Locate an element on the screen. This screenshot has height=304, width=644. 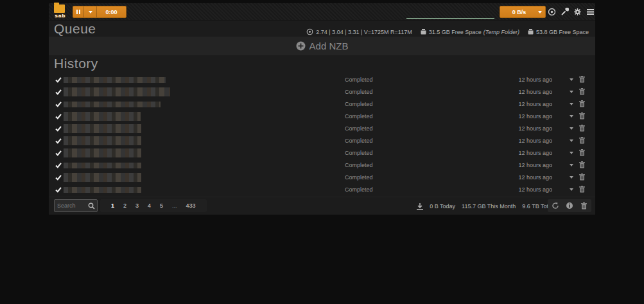
logo-folder-icon is located at coordinates (59, 9).